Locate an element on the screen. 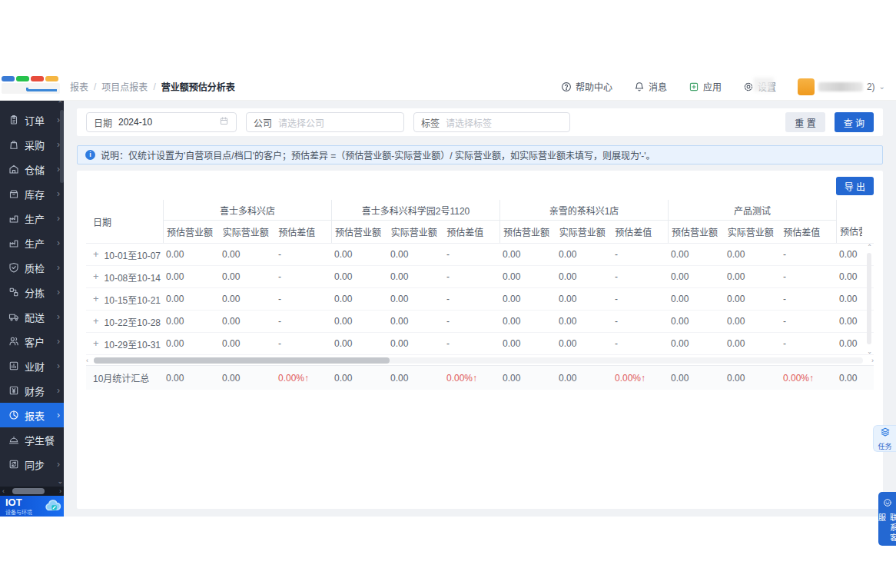 The height and width of the screenshot is (588, 896). sidebar-item-order: 订单› is located at coordinates (32, 120).